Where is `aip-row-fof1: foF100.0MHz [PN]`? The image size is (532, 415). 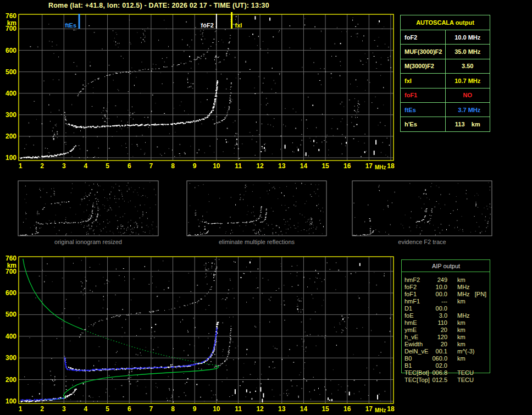
aip-row-fof1: foF100.0MHz [PN] is located at coordinates (446, 295).